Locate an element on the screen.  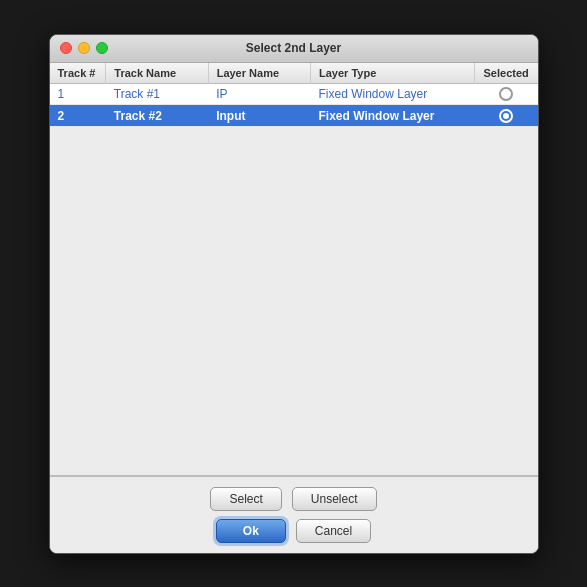
cell-layer-name: IP is located at coordinates (259, 94).